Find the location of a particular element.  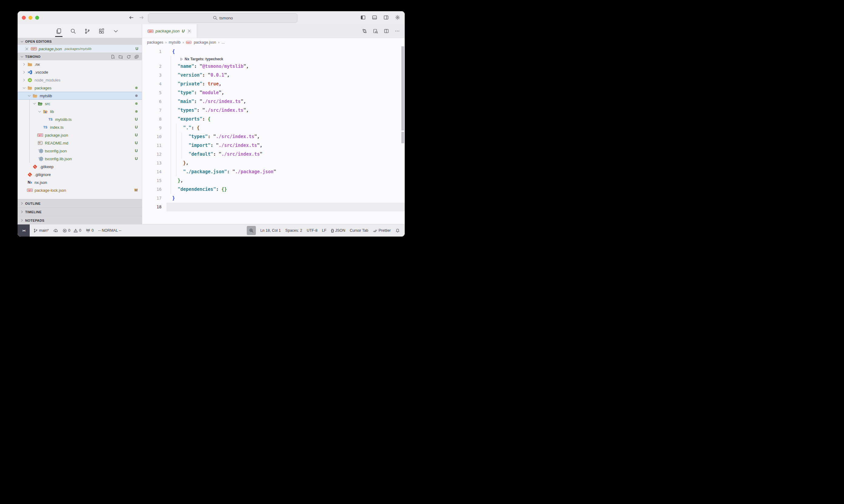

editor-scrollbar is located at coordinates (403, 88).